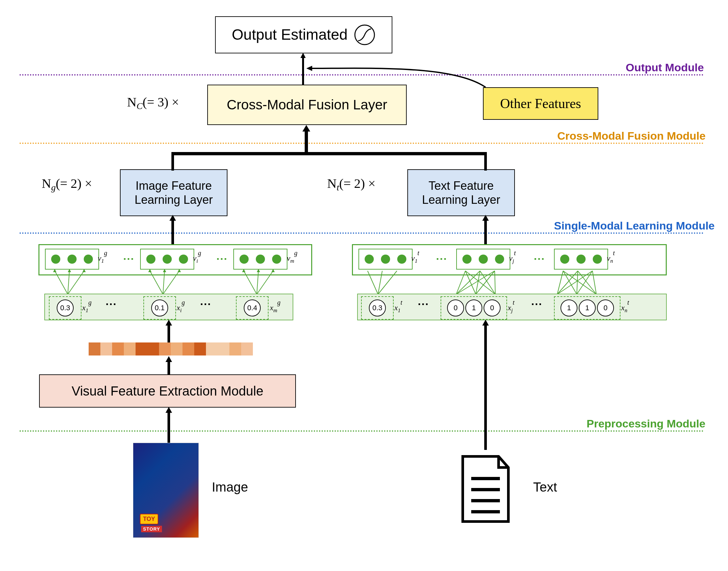 The image size is (728, 571). What do you see at coordinates (173, 229) in the screenshot?
I see `arrow-img-emb-to-layer` at bounding box center [173, 229].